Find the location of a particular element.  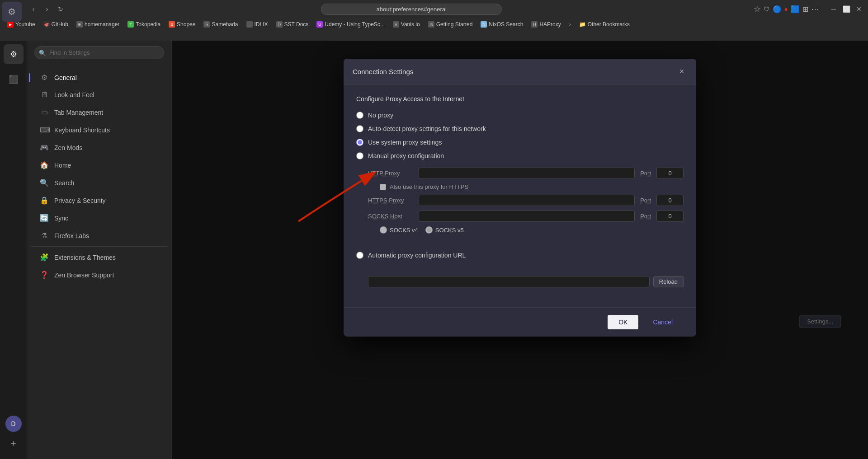

ok-button: OK is located at coordinates (623, 322).